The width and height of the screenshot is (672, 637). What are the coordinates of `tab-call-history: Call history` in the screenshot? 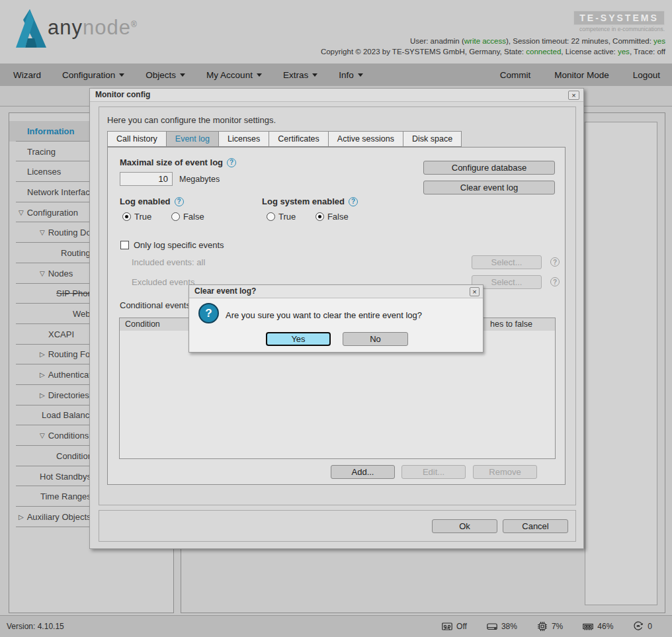 It's located at (136, 139).